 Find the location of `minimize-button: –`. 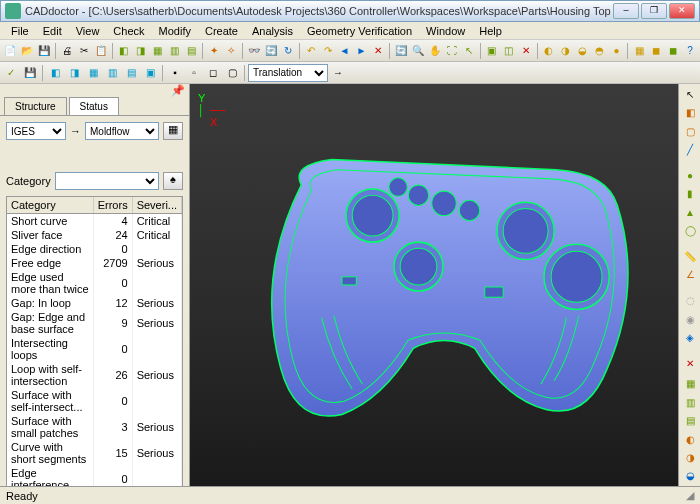

minimize-button: – is located at coordinates (626, 11).